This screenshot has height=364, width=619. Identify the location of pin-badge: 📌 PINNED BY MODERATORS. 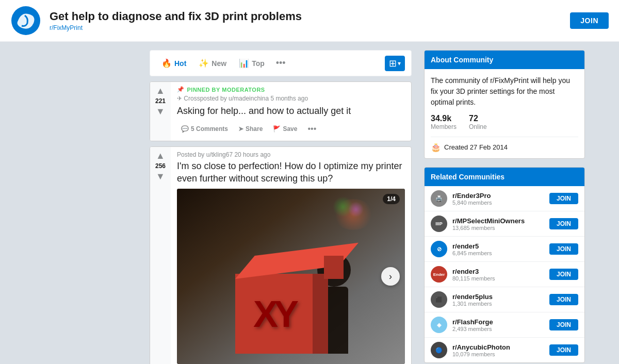
(291, 90).